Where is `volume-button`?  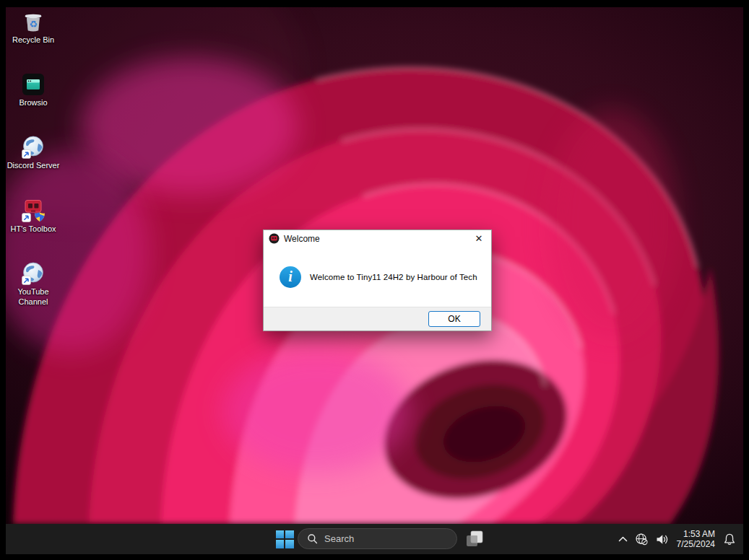 volume-button is located at coordinates (662, 540).